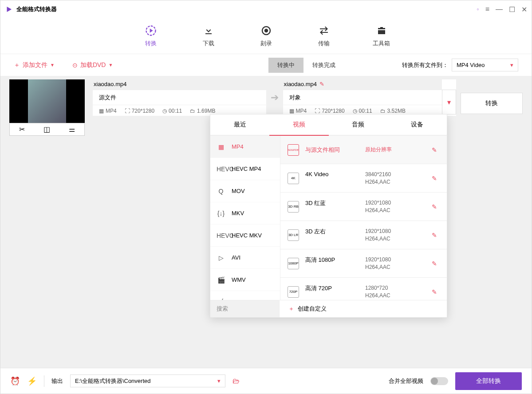 Image resolution: width=532 pixels, height=394 pixels. Describe the element at coordinates (266, 9) in the screenshot. I see `titlebar: 全能格式转换器 ◦ ≡ — ☐ ✕` at that location.